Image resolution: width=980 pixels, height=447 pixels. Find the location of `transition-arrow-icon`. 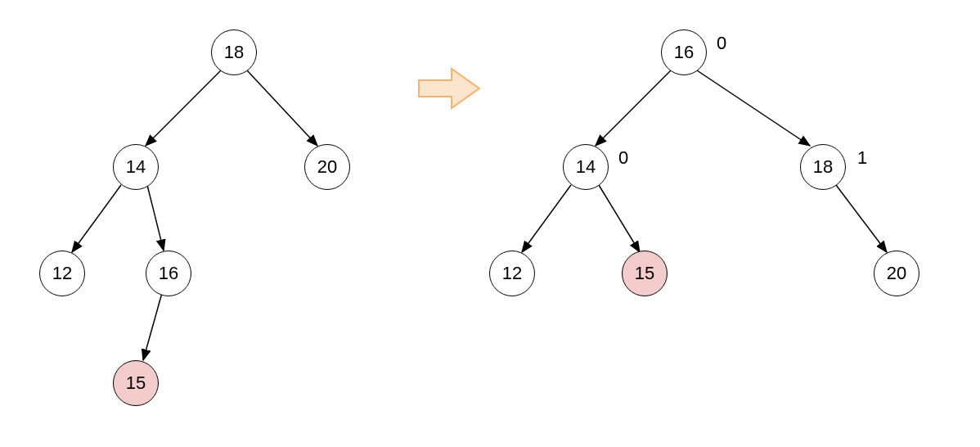

transition-arrow-icon is located at coordinates (450, 88).